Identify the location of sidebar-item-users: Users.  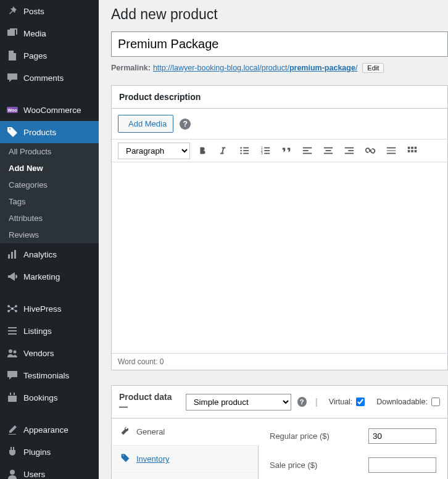
(49, 471).